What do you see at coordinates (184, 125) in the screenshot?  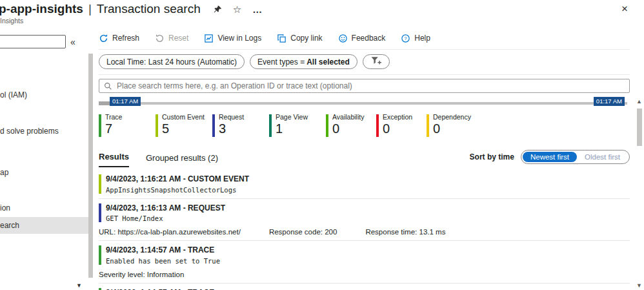 I see `event-count-custom-event: Custom Event5` at bounding box center [184, 125].